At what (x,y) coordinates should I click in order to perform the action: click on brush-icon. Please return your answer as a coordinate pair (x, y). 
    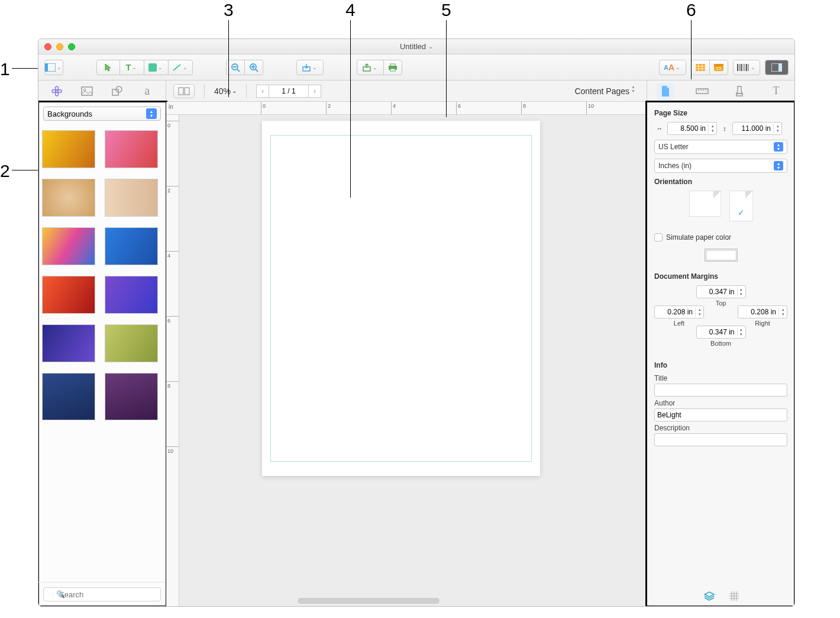
    Looking at the image, I should click on (739, 91).